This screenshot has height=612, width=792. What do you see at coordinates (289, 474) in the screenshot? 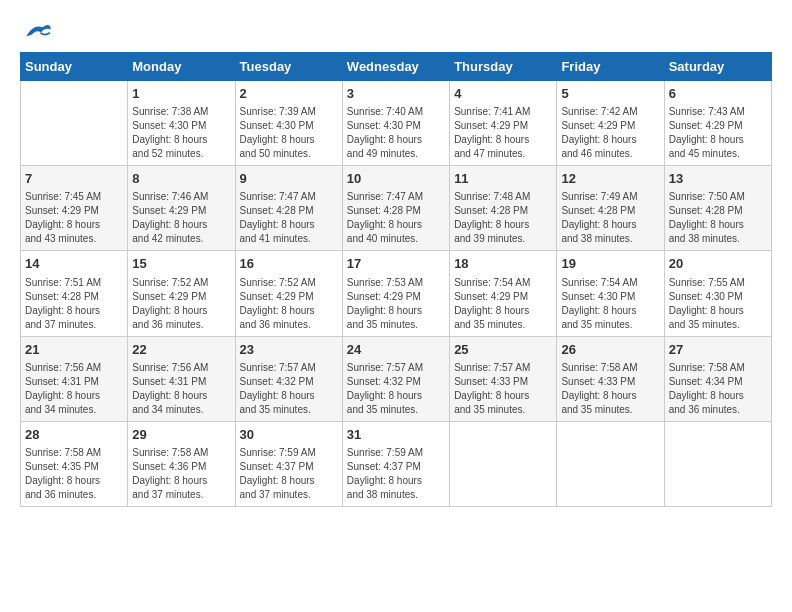
I see `day-info: Sunrise: 7:59 AMSunset: 4:37 PMDaylight:…` at bounding box center [289, 474].